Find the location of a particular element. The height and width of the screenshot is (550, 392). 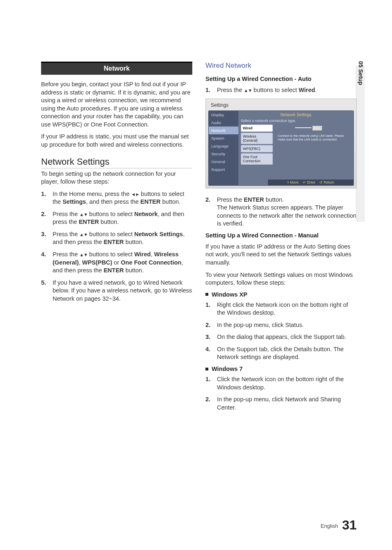

osd-opt-wired: Wired is located at coordinates (257, 128).